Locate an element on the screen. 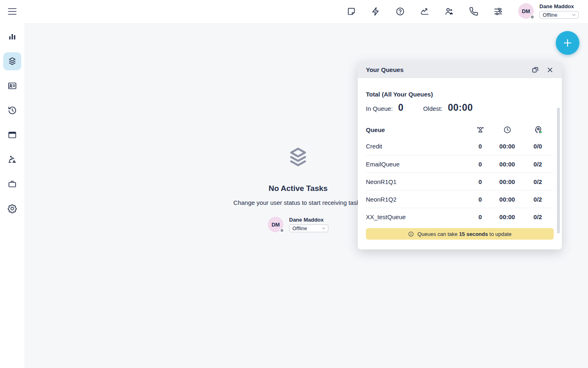  add-task-button is located at coordinates (568, 43).